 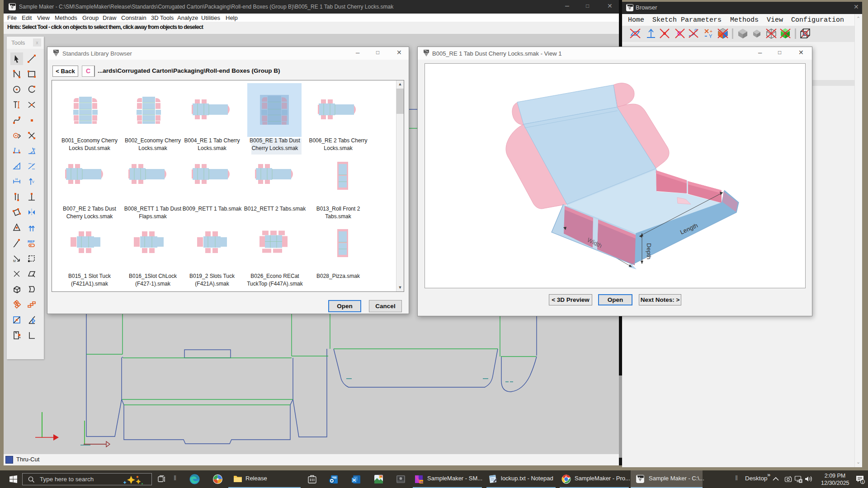 I want to click on svg-text: Depth, so click(x=649, y=251).